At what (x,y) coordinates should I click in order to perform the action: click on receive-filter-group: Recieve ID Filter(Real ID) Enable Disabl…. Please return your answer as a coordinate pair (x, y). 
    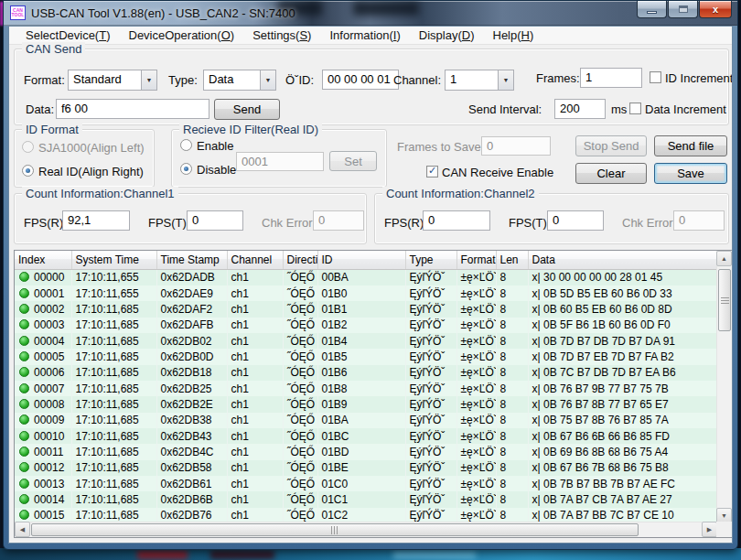
    Looking at the image, I should click on (279, 158).